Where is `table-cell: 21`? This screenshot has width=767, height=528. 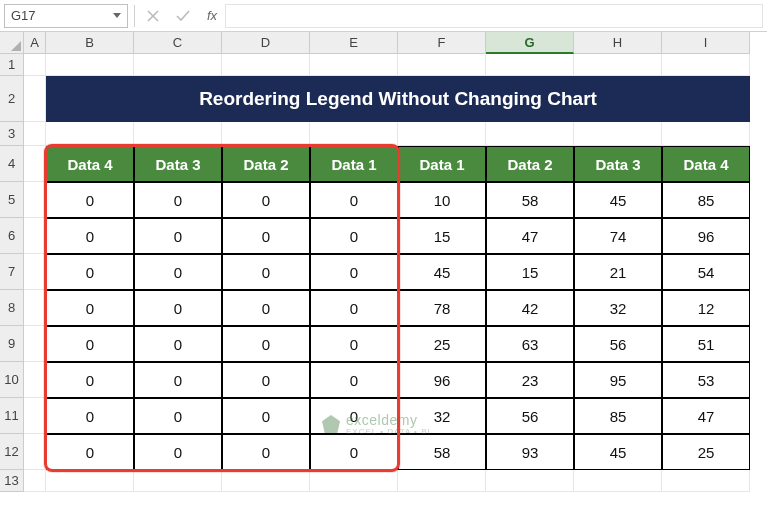 table-cell: 21 is located at coordinates (618, 272).